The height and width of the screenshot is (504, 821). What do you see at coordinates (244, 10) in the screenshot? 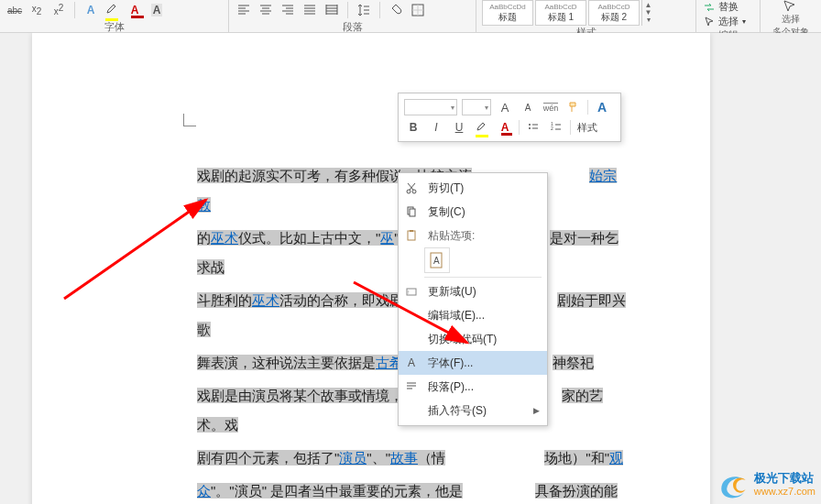
I see `align-left-button` at bounding box center [244, 10].